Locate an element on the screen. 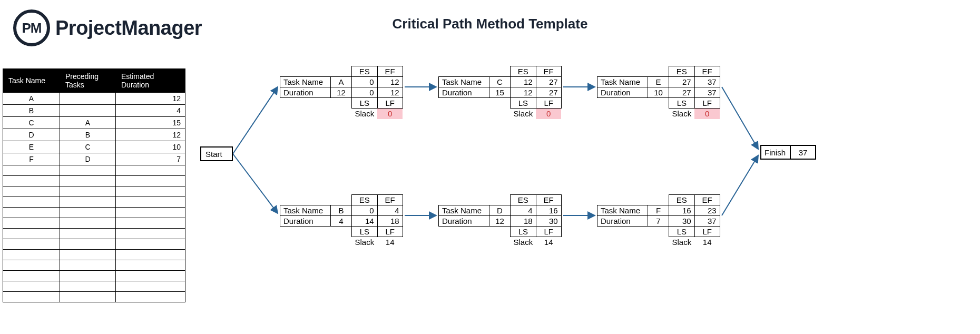  task-name-value: A is located at coordinates (341, 82).